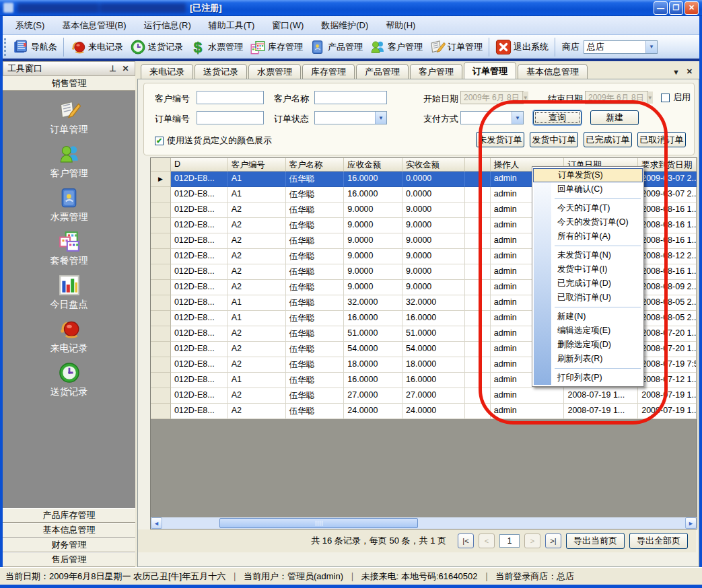 This screenshot has height=588, width=702. Describe the element at coordinates (424, 412) in the screenshot. I see `table-row: 012D-E8...A2伍华聪24.000024.0000admin2008-0…` at that location.